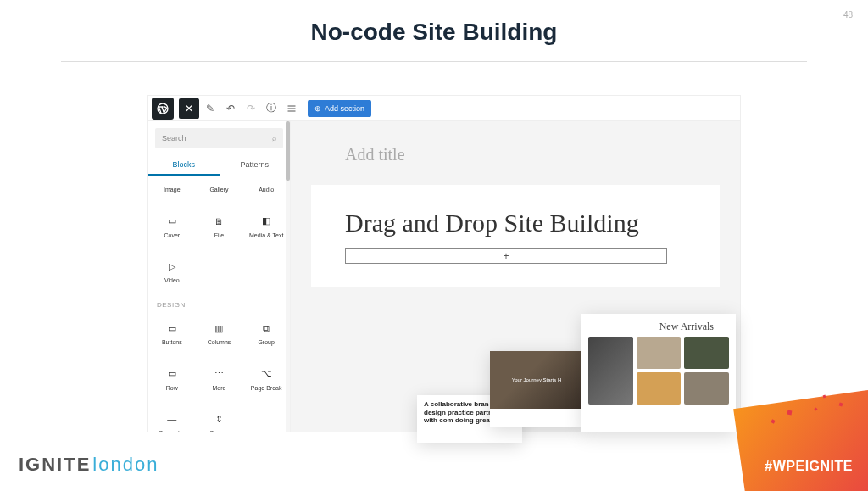  What do you see at coordinates (172, 333) in the screenshot?
I see `block-buttons: ▭Buttons` at bounding box center [172, 333].